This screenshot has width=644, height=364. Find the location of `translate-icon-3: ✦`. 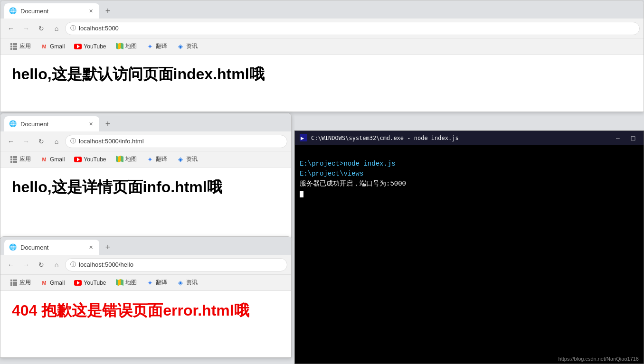

translate-icon-3: ✦ is located at coordinates (150, 283).